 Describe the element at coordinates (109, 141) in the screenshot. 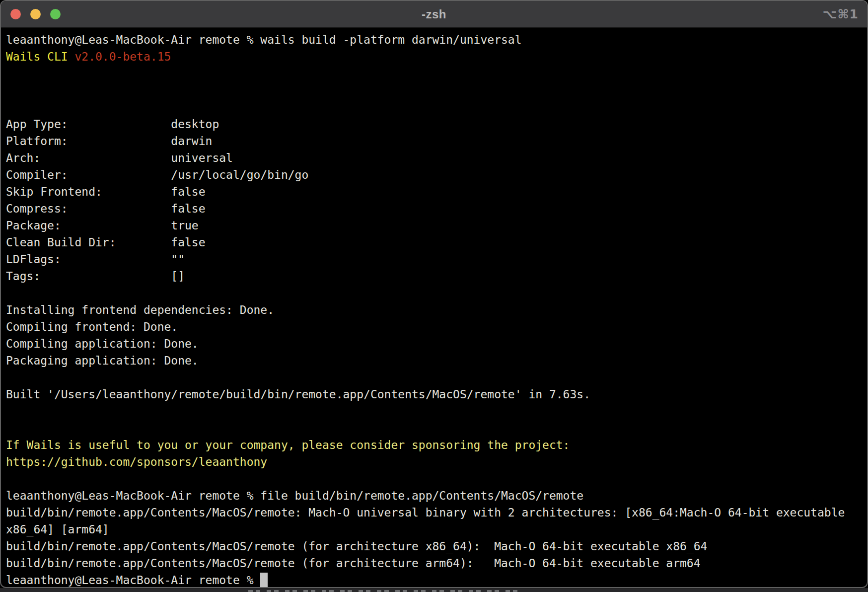

I see `terminal-text-segment: Platform: darwin` at that location.